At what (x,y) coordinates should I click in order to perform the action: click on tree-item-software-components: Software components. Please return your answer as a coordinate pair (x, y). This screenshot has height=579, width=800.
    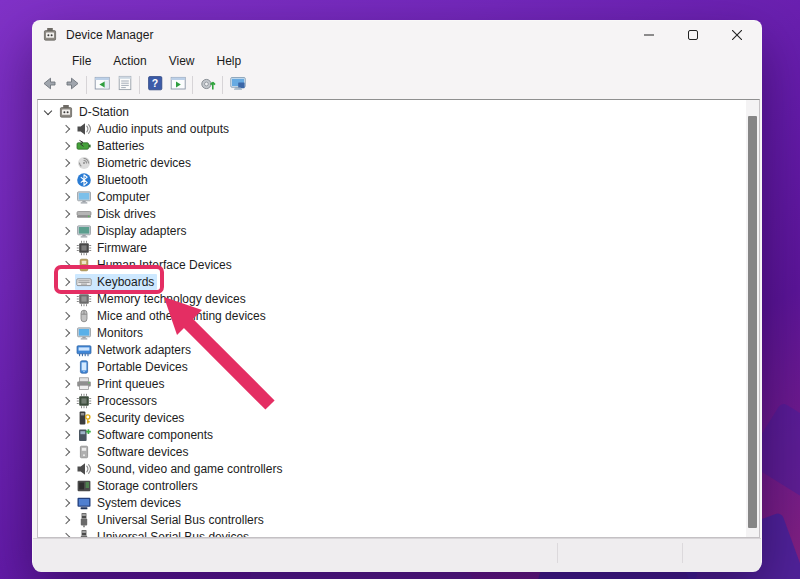
    Looking at the image, I should click on (138, 434).